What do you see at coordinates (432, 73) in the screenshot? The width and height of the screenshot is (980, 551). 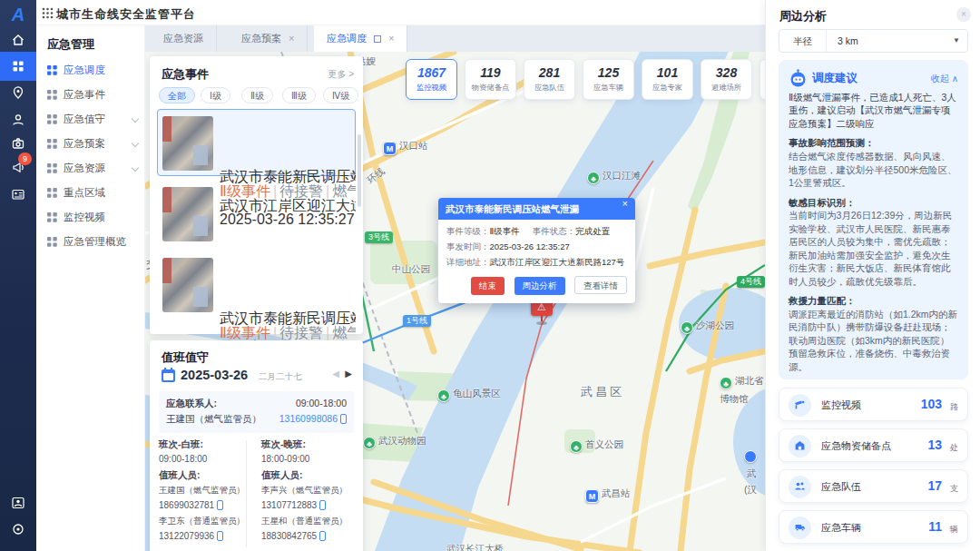 I see `stat-value: 1867` at bounding box center [432, 73].